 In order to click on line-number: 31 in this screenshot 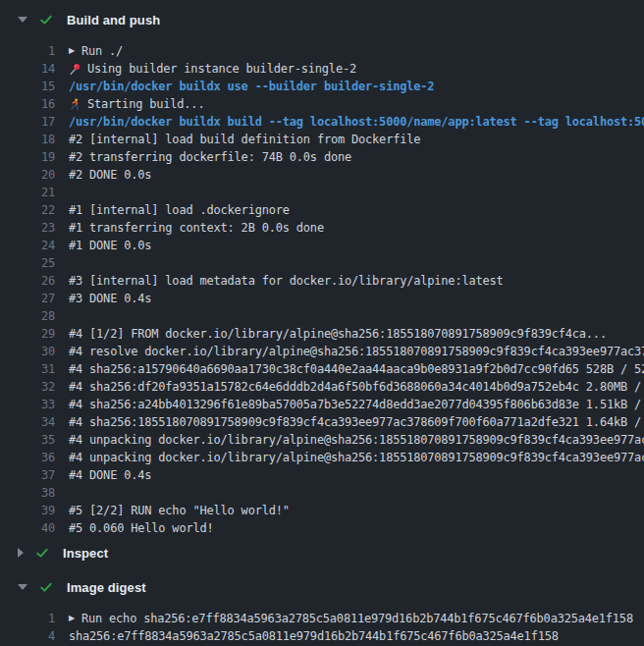, I will do `click(27, 369)`.